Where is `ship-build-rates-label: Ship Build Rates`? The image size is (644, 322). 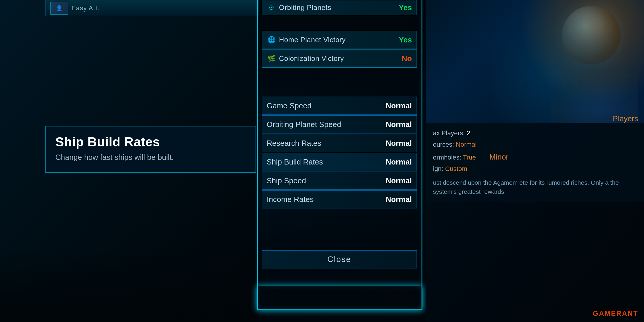 ship-build-rates-label: Ship Build Rates is located at coordinates (326, 162).